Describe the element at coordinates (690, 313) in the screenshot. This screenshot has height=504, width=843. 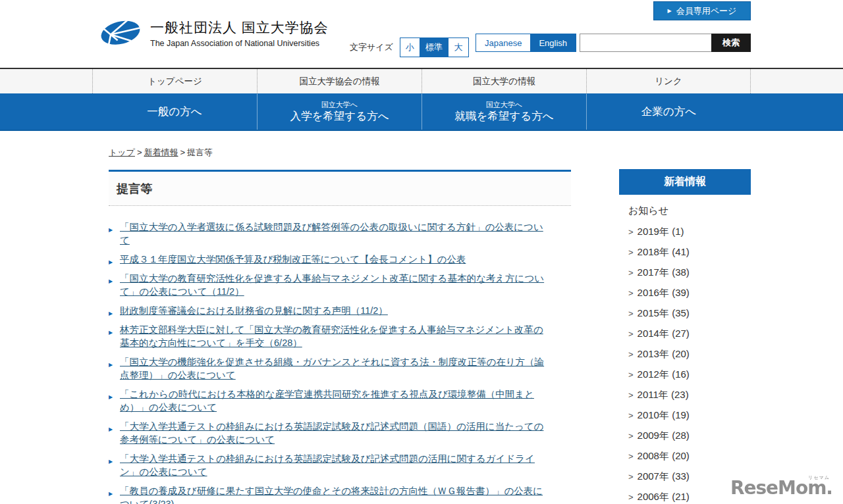
I see `sidebar-year-item-2015年: >2015年 (35)` at that location.